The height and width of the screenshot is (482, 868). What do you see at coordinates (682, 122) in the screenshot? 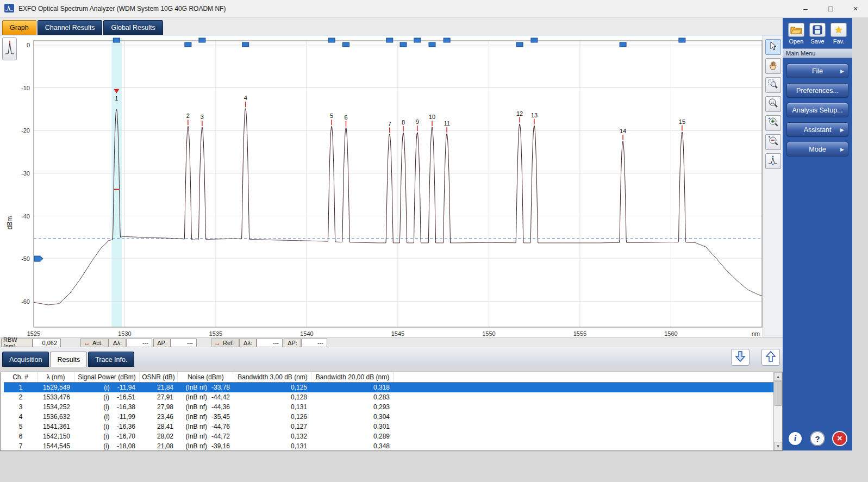
I see `channel-number-label: 15` at bounding box center [682, 122].